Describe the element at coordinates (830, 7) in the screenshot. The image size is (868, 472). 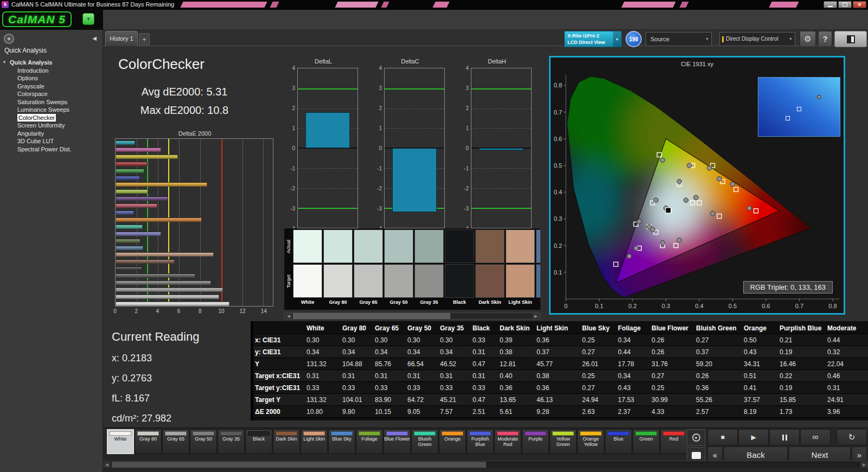
I see `minimize-icon` at that location.